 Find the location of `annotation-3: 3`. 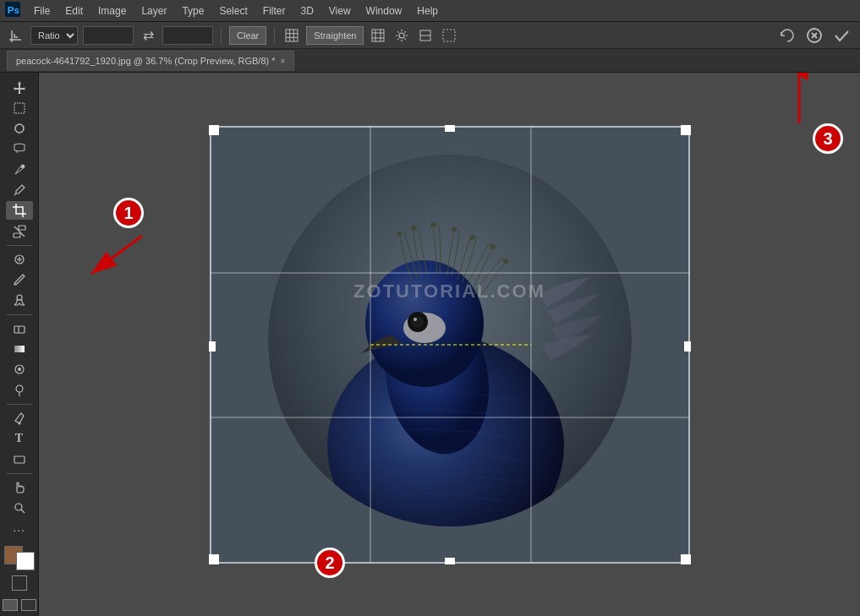

annotation-3: 3 is located at coordinates (828, 139).